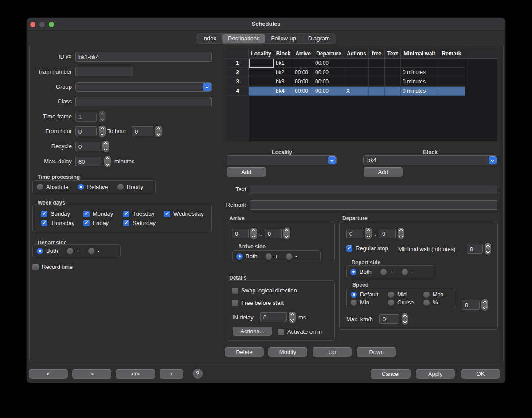 The image size is (532, 418). I want to click on regular-stop-checkbox: Regular stop, so click(367, 248).